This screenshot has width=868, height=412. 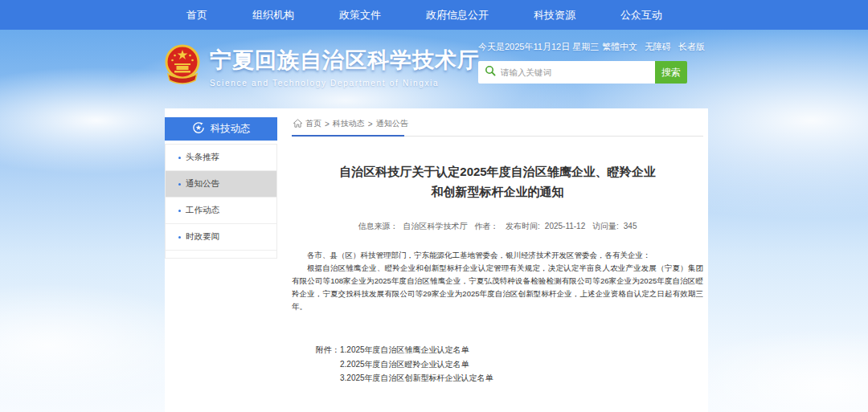 I want to click on meta-views-label: 访问量:, so click(x=606, y=226).